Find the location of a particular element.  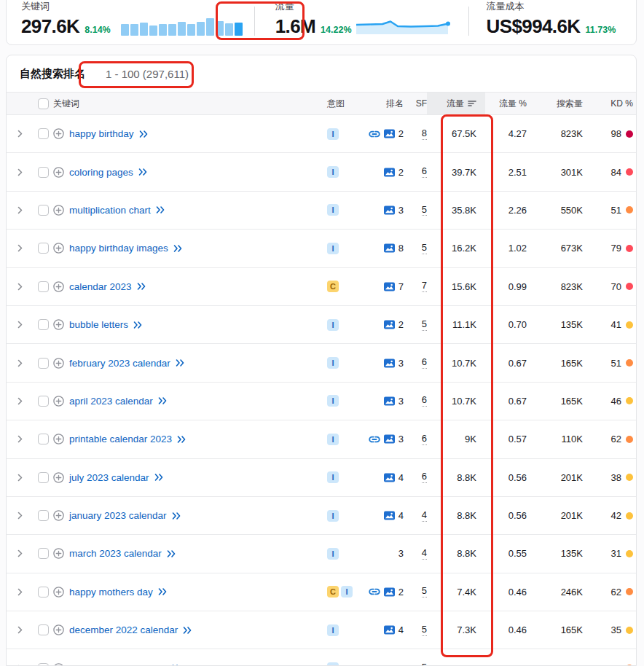

keyword-link: july 2023 calendar is located at coordinates (109, 478).